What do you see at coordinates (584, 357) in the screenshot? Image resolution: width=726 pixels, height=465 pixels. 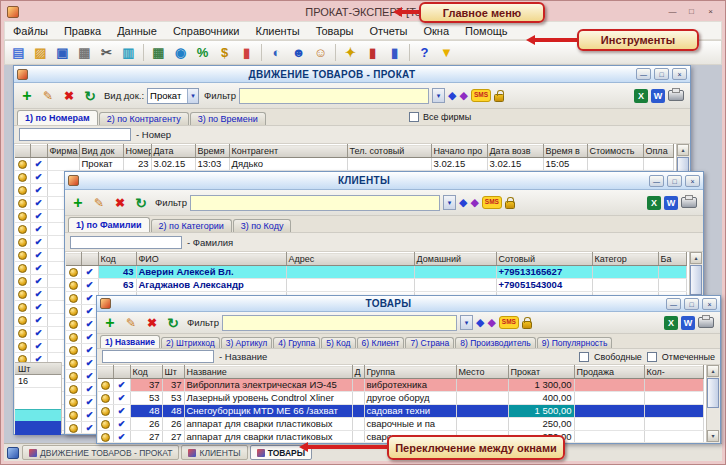 I see `free-checkbox` at bounding box center [584, 357].